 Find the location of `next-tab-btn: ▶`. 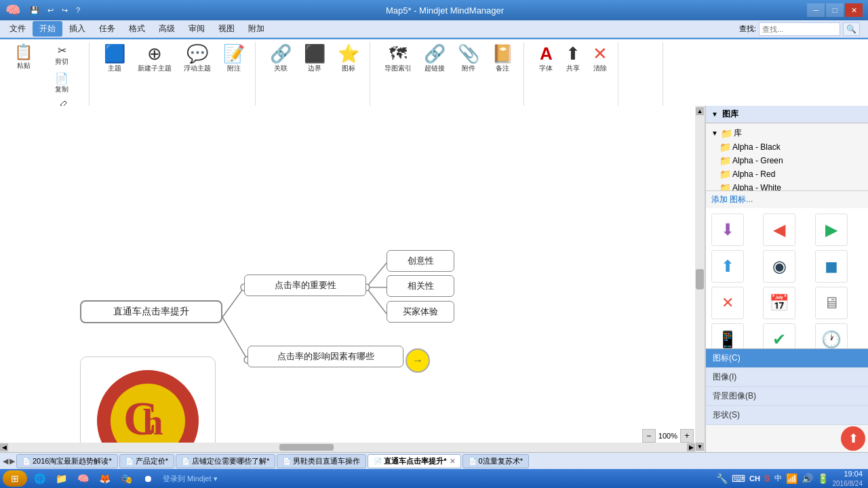

next-tab-btn: ▶ is located at coordinates (12, 461).